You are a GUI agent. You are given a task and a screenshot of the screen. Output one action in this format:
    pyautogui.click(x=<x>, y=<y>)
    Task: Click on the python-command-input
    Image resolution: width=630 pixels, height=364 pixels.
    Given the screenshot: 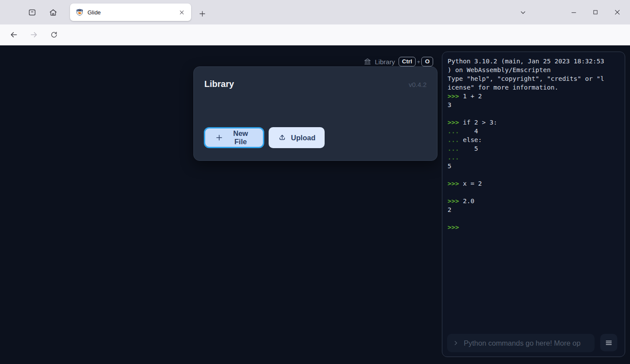 What is the action you would take?
    pyautogui.click(x=527, y=343)
    